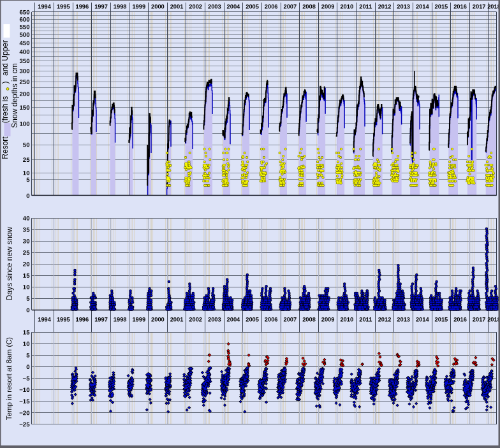  Describe the element at coordinates (24, 11) in the screenshot. I see `svg-text: 650` at that location.